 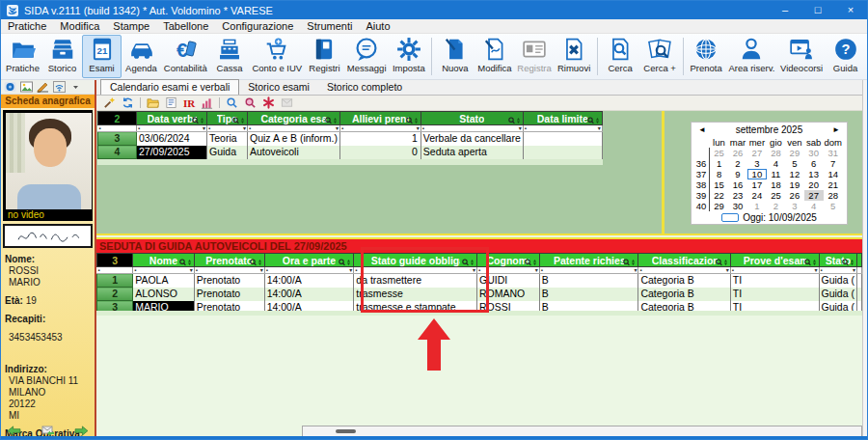 I want to click on toolbar-area-riserv: Area riserv., so click(x=752, y=56).